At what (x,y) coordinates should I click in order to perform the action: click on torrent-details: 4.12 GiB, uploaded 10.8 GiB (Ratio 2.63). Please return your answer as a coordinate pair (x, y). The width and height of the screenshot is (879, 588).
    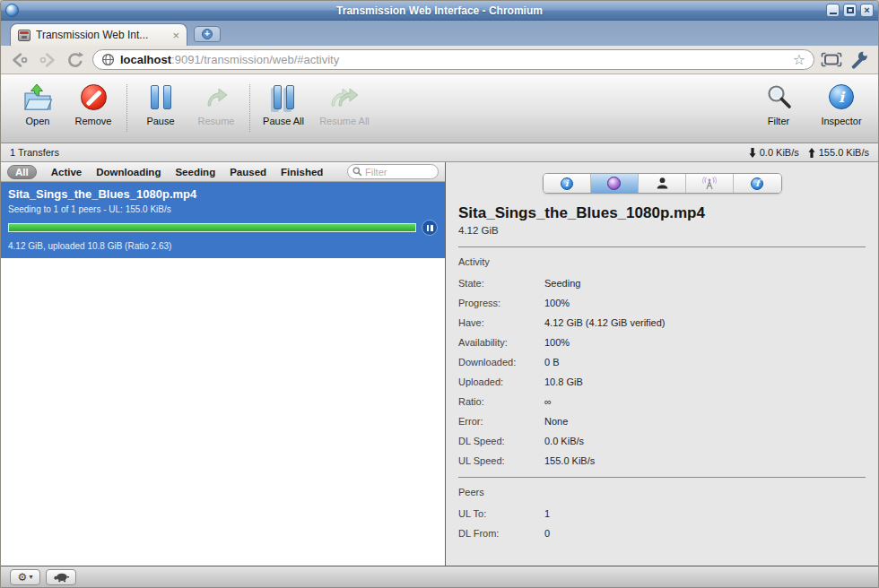
    Looking at the image, I should click on (222, 246).